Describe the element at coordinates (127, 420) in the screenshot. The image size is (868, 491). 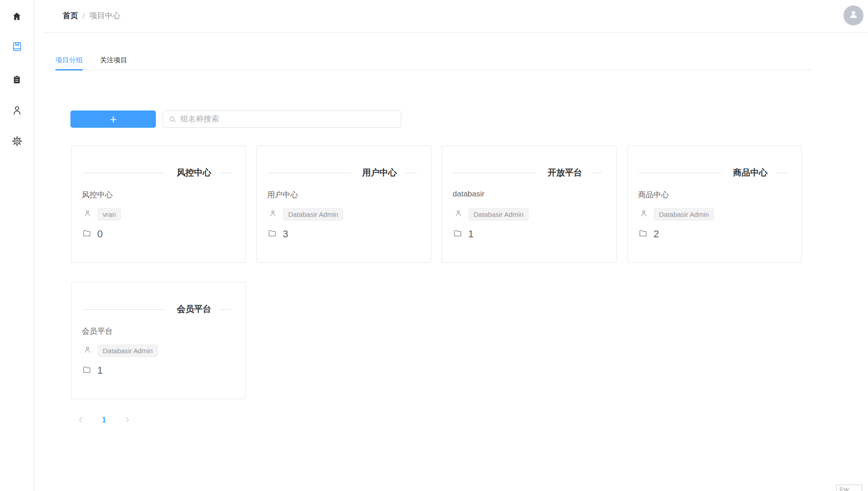
I see `chevron-right-icon` at that location.